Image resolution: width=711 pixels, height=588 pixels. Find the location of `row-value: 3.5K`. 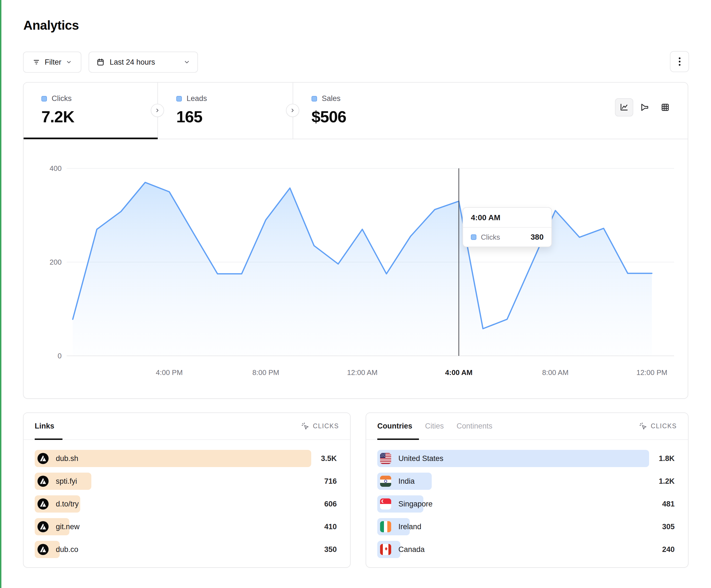

row-value: 3.5K is located at coordinates (329, 459).